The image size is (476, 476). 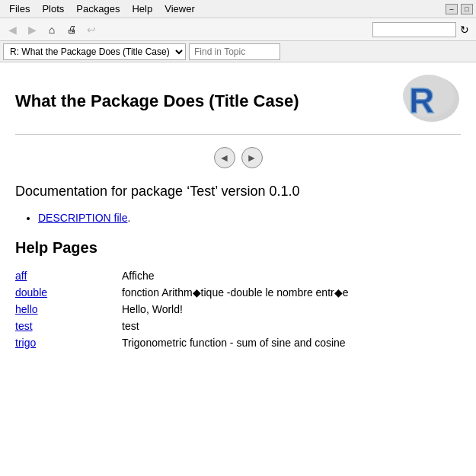 What do you see at coordinates (72, 29) in the screenshot?
I see `print-icon: 🖨` at bounding box center [72, 29].